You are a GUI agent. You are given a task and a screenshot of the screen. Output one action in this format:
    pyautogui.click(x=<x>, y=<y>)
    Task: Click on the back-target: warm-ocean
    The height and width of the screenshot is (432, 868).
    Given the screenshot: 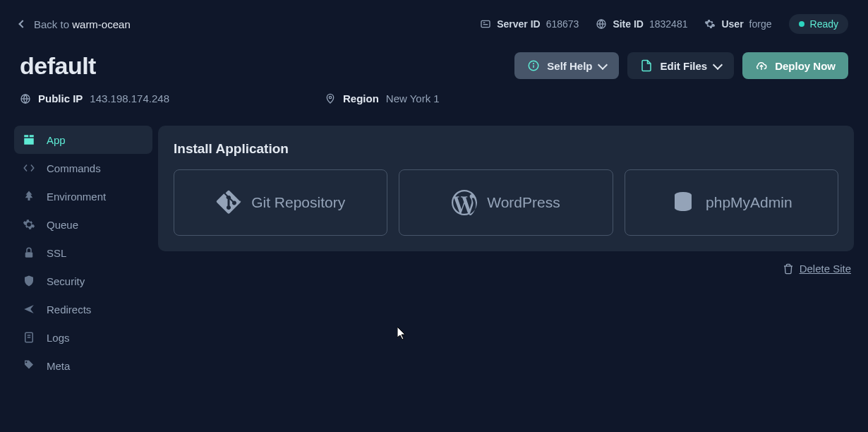 What is the action you would take?
    pyautogui.click(x=102, y=24)
    